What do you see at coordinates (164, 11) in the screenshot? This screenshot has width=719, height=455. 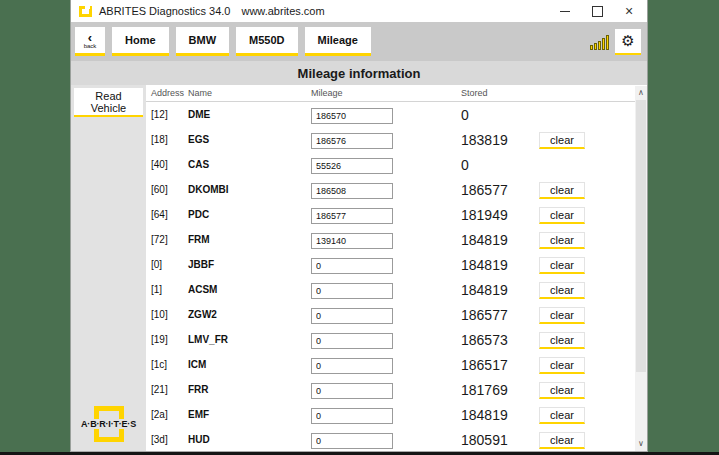 I see `window-title: ABRITES Diagnostics 34.0` at bounding box center [164, 11].